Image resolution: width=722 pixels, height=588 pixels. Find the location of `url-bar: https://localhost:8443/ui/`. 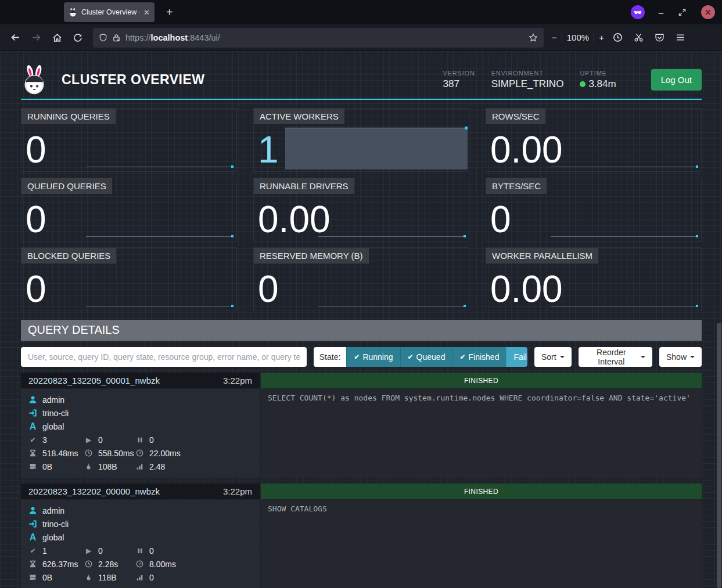

url-bar: https://localhost:8443/ui/ is located at coordinates (318, 38).